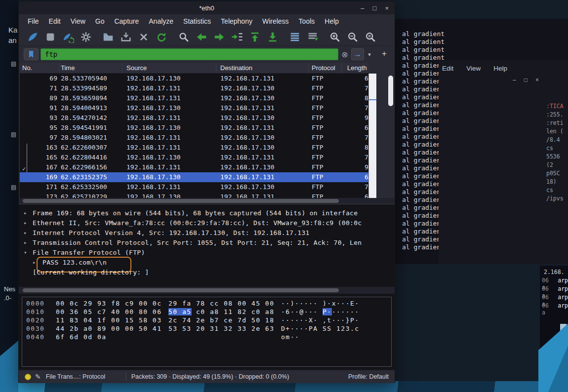 The image size is (568, 392). I want to click on zoom-in-icon, so click(335, 37).